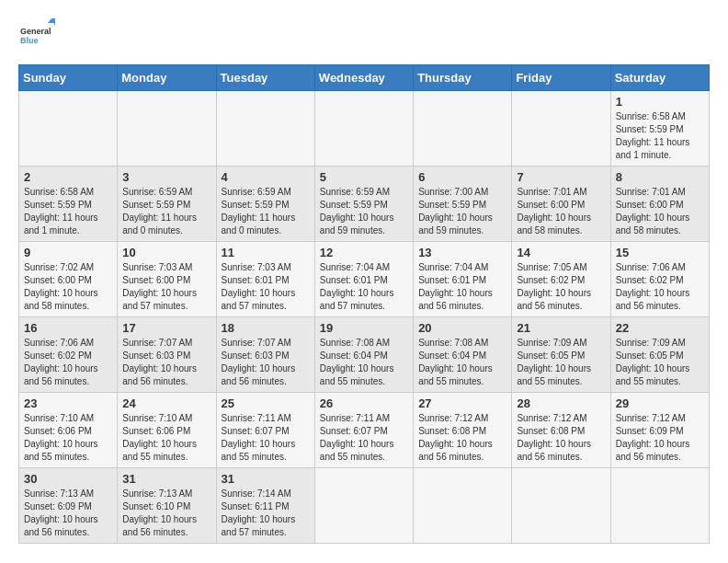 This screenshot has width=728, height=563. Describe the element at coordinates (68, 355) in the screenshot. I see `calendar-day-cell: 16Sunrise: 7:06 AMSunset: 6:02 PMDayligh…` at that location.